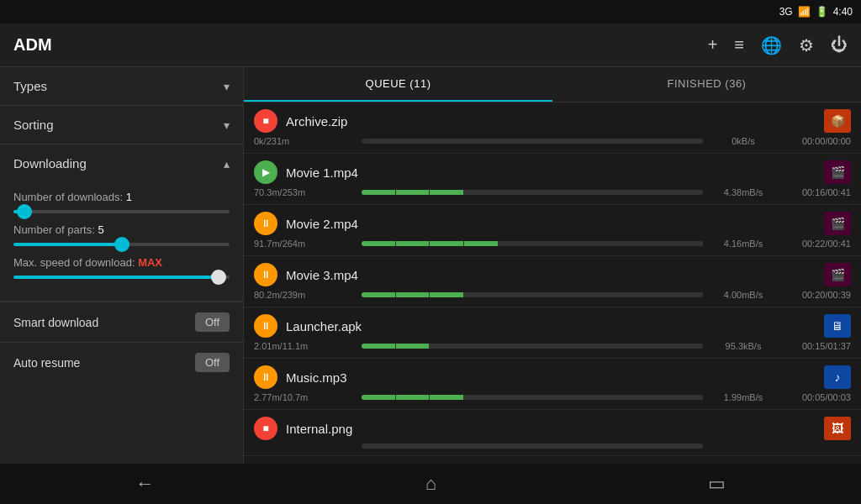  Describe the element at coordinates (212, 363) in the screenshot. I see `auto-resume-toggle: Off` at that location.